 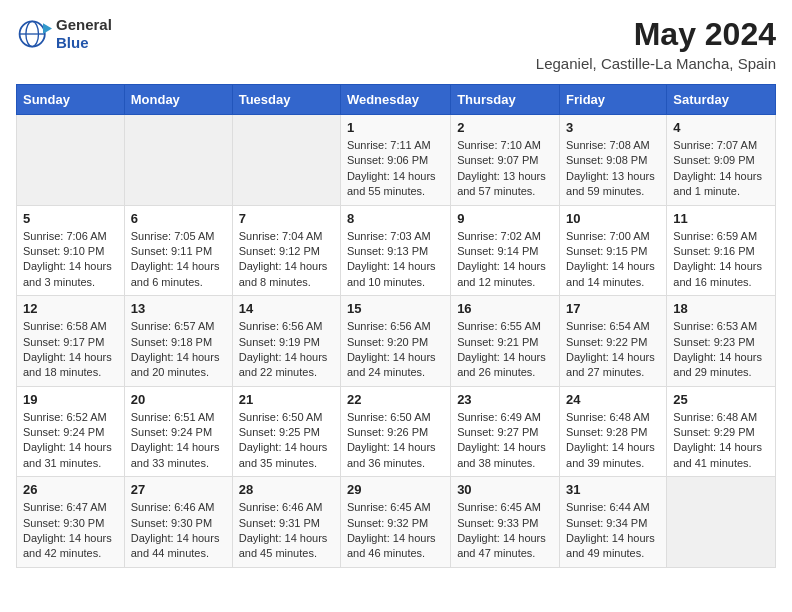 I want to click on day-number: 20, so click(x=178, y=400).